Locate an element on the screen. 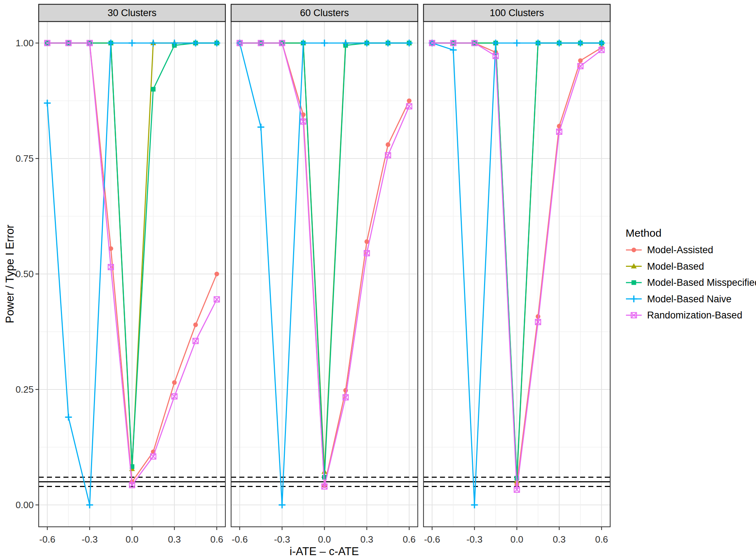  facet-label: 30 Clusters is located at coordinates (132, 13).